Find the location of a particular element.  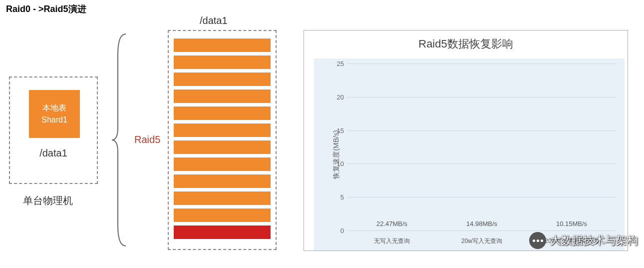

bar-value-label: 10.15MB/s is located at coordinates (572, 224).